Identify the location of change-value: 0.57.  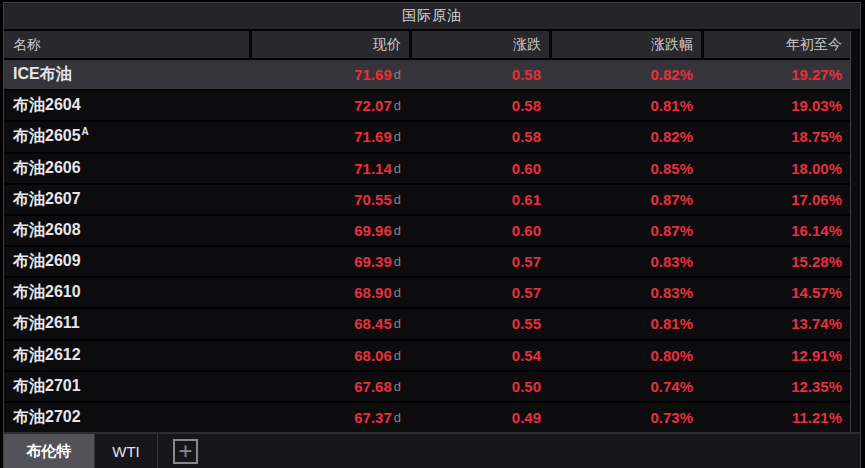
(526, 292).